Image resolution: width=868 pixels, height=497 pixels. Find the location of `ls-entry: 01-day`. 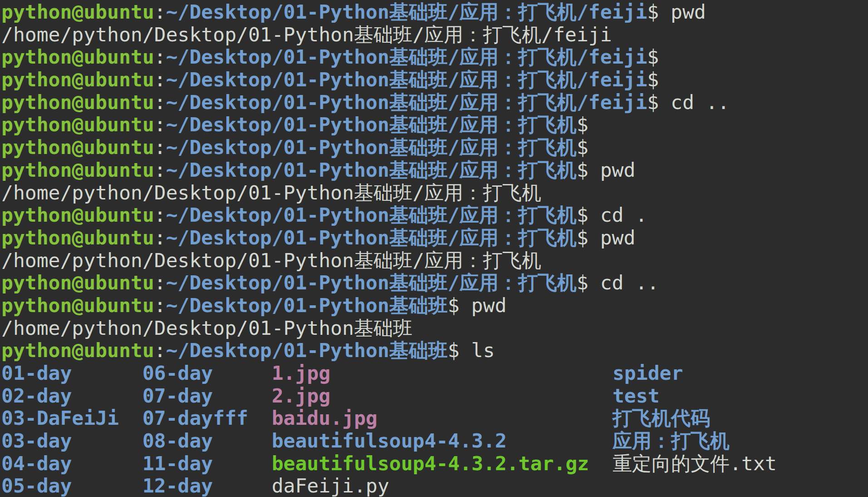

ls-entry: 01-day is located at coordinates (72, 373).